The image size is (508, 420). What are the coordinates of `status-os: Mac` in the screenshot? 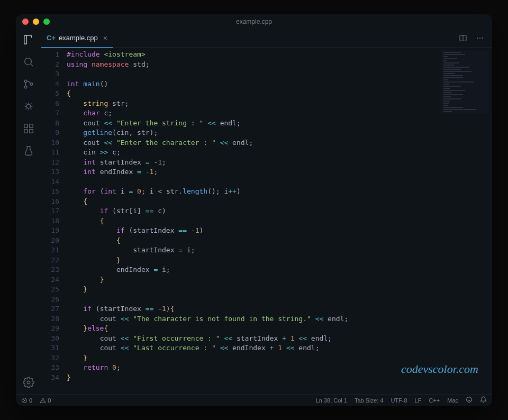 It's located at (453, 400).